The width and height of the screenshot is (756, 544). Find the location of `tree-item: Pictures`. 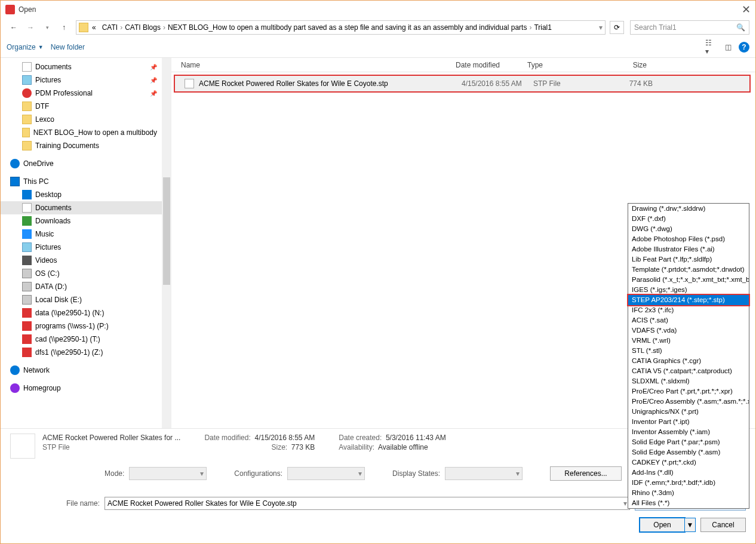

tree-item: Pictures is located at coordinates (81, 247).